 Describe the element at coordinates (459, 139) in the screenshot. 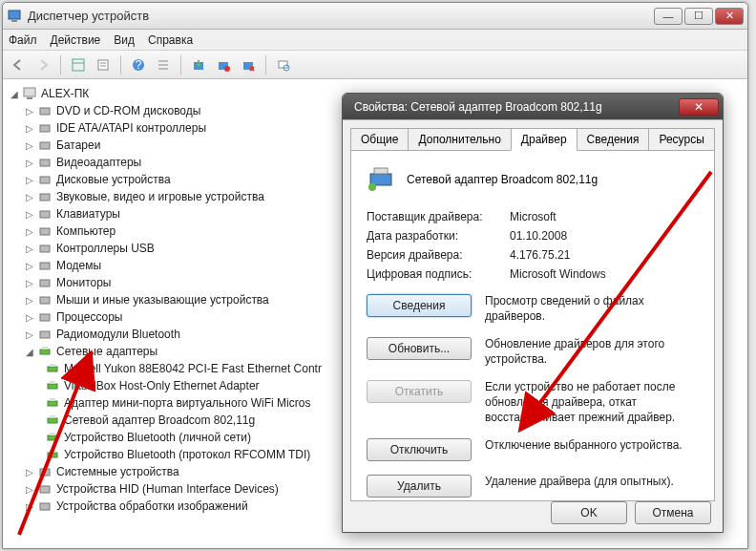

I see `tab-advanced: Дополнительно` at that location.